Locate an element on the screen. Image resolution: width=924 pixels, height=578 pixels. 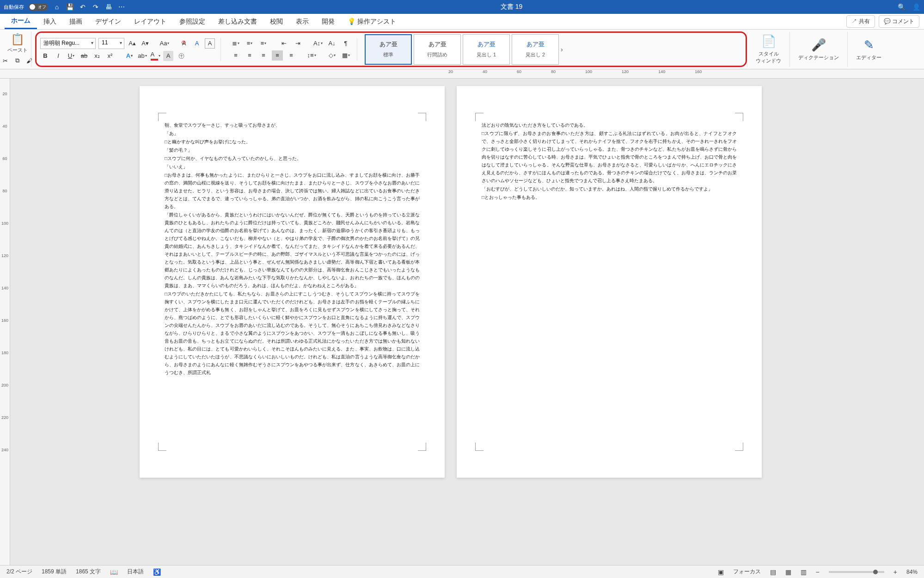
highlight-color-icon: ab is located at coordinates (142, 56).